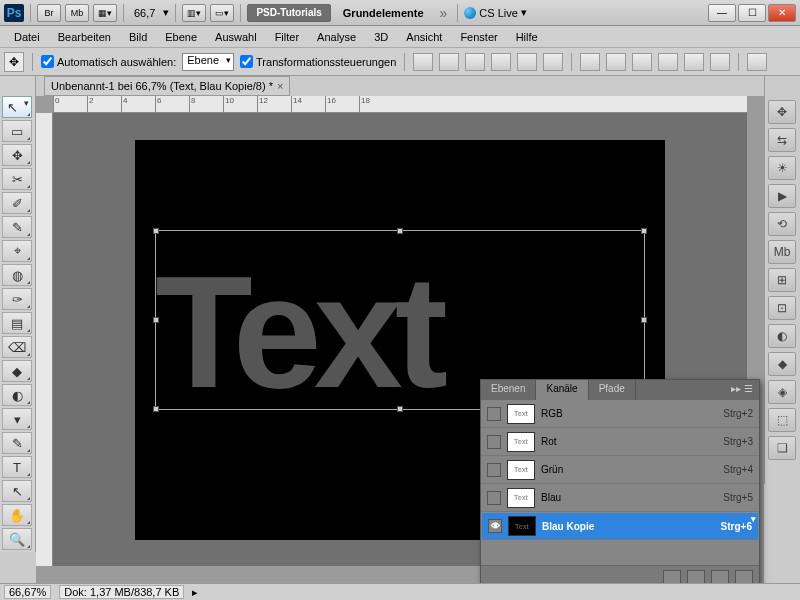  Describe the element at coordinates (696, 577) in the screenshot. I see `save-selection-icon` at that location.